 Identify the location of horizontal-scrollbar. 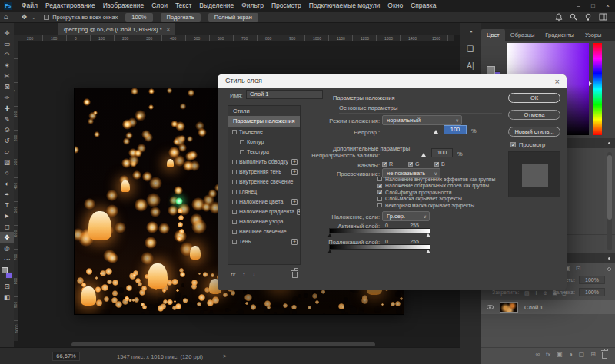
(237, 344).